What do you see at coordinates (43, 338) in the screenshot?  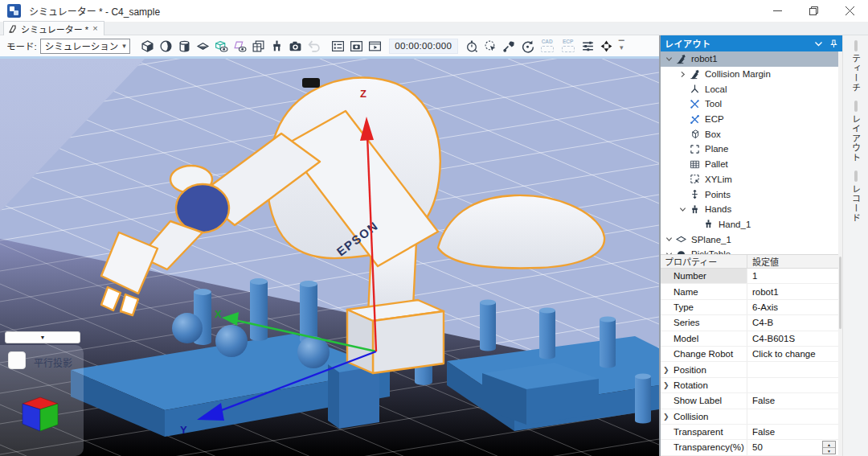 I see `viewport-panel-collapse-button: ▼` at bounding box center [43, 338].